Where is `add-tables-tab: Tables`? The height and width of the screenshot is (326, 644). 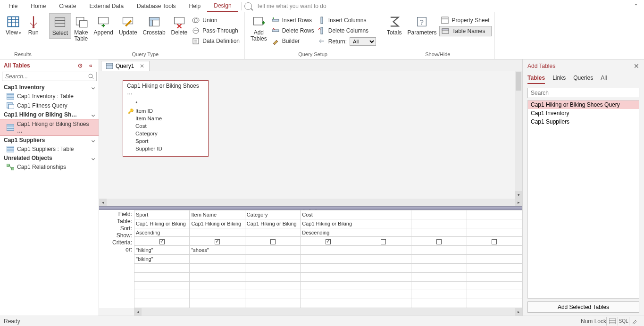
add-tables-tab: Tables is located at coordinates (536, 79).